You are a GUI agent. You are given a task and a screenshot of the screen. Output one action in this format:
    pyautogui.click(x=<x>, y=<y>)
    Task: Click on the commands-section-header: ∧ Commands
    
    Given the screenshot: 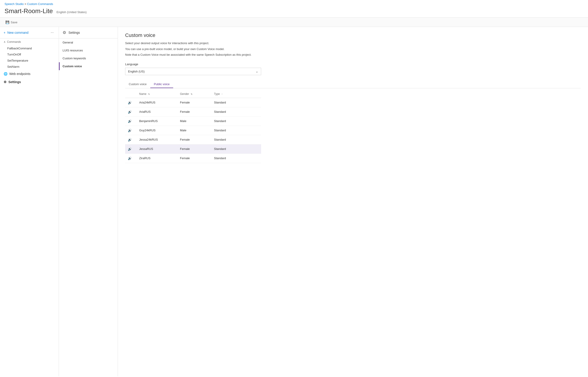 What is the action you would take?
    pyautogui.click(x=29, y=42)
    